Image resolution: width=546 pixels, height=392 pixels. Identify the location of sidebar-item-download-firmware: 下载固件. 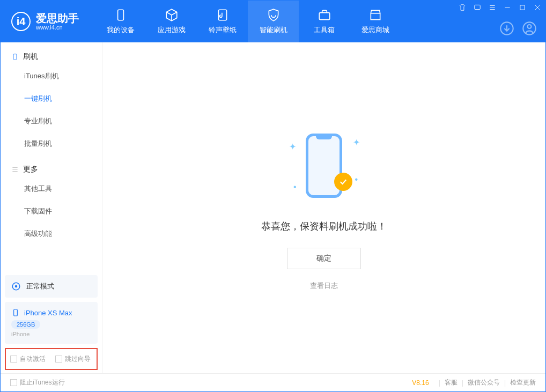
(63, 211).